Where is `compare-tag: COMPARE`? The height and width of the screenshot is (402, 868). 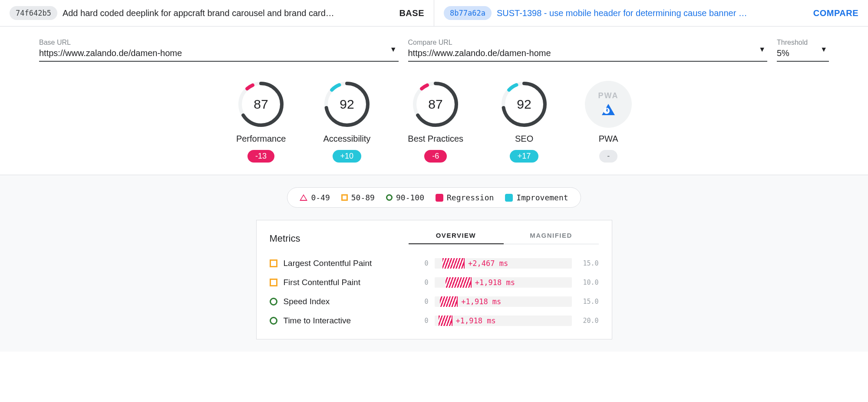 compare-tag: COMPARE is located at coordinates (836, 13).